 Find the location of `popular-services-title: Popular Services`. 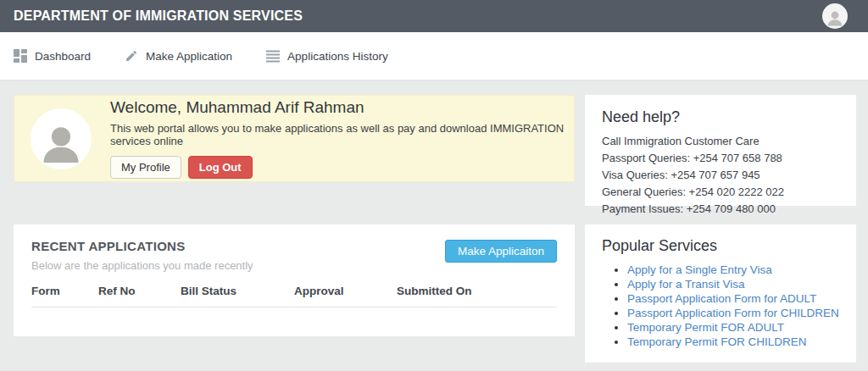

popular-services-title: Popular Services is located at coordinates (721, 246).